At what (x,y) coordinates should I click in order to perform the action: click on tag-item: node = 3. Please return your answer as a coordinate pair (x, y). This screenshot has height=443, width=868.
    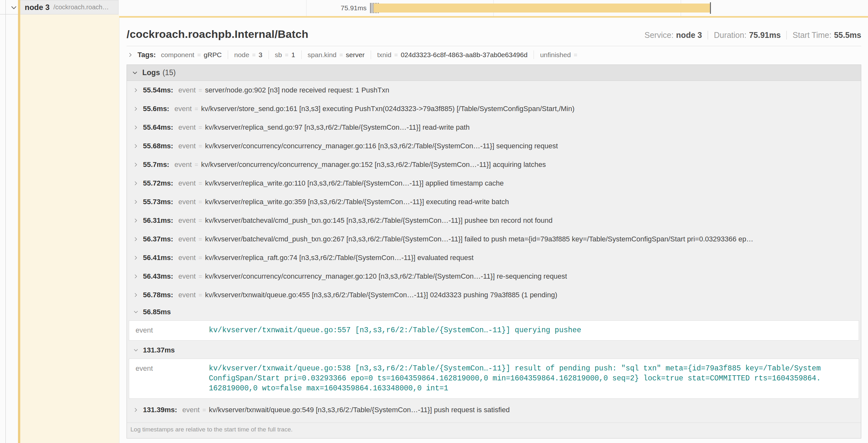
    Looking at the image, I should click on (248, 55).